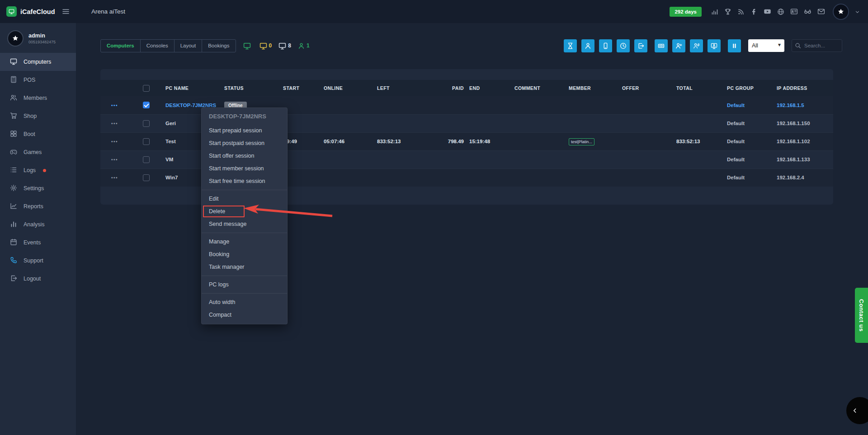 This screenshot has height=435, width=868. Describe the element at coordinates (188, 46) in the screenshot. I see `tab-layout: Layout` at that location.